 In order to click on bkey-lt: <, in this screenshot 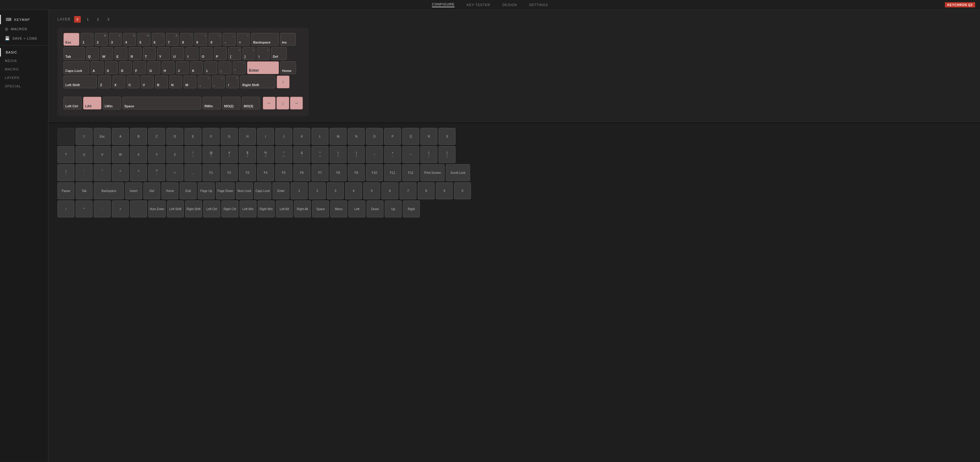, I will do `click(120, 173)`.